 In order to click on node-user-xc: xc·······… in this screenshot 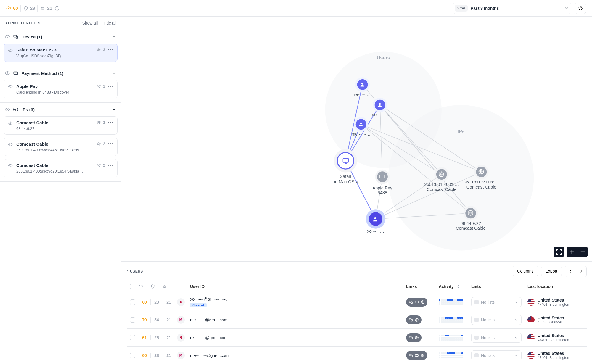, I will do `click(376, 221)`.